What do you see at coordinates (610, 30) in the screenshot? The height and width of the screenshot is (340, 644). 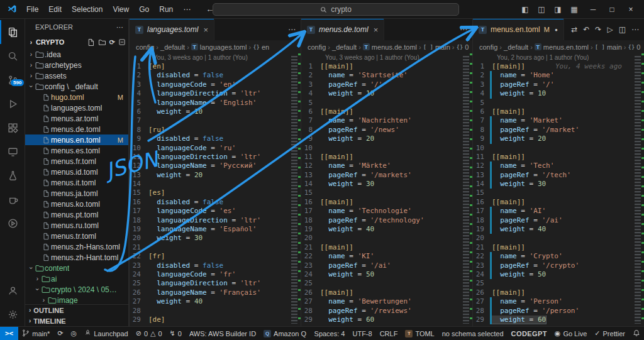 I see `run-icon: ▷` at bounding box center [610, 30].